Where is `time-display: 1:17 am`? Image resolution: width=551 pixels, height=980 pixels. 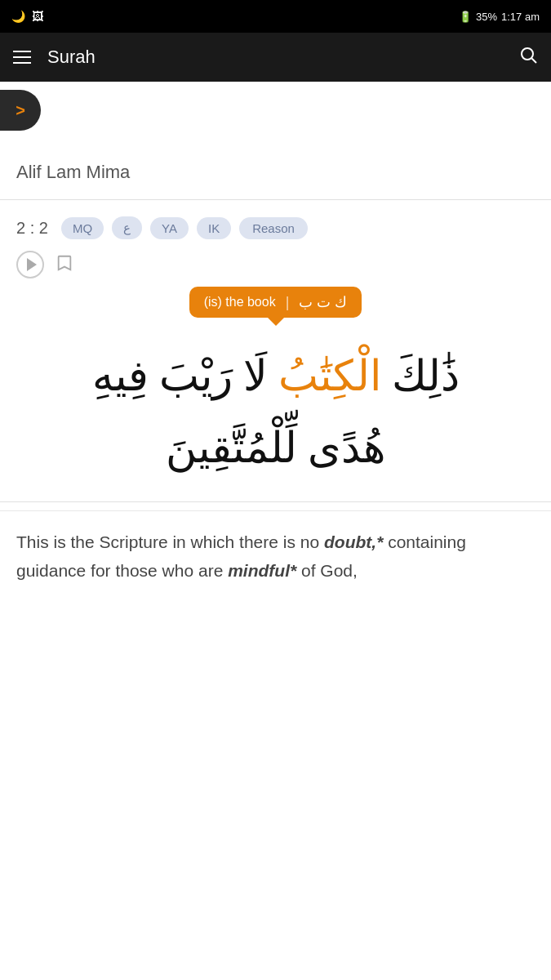
time-display: 1:17 am is located at coordinates (521, 16).